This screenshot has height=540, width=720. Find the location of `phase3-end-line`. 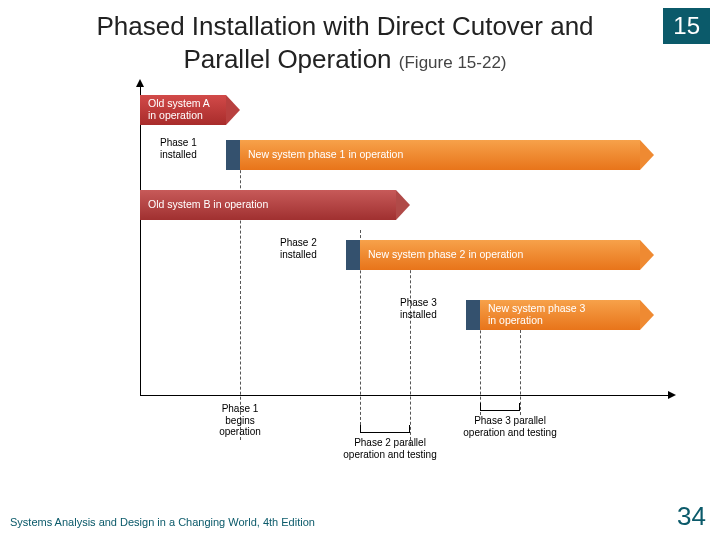

phase3-end-line is located at coordinates (520, 372).